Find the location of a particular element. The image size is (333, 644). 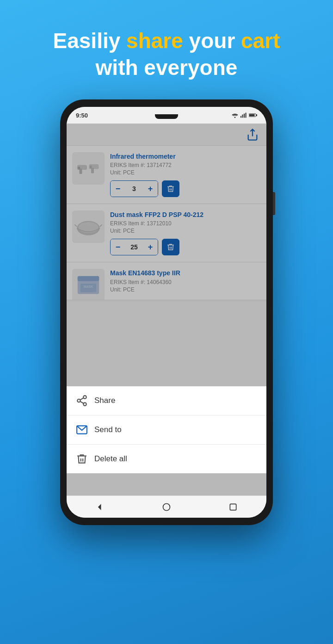

back-icon is located at coordinates (100, 507).